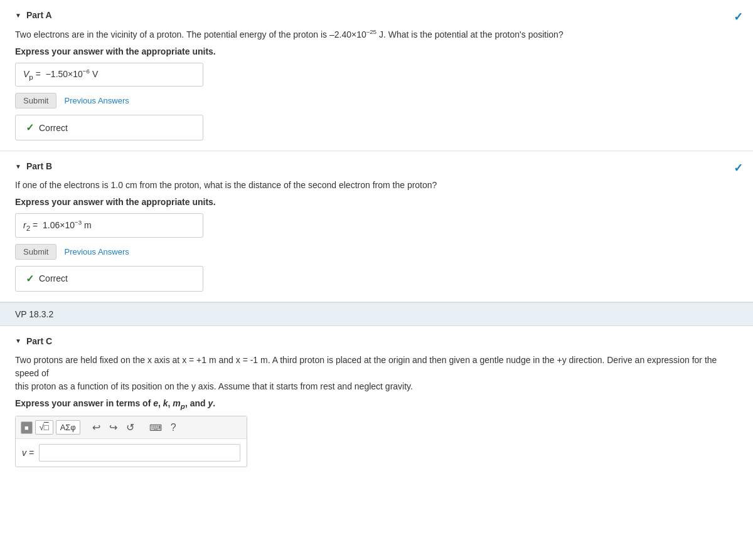  What do you see at coordinates (30, 278) in the screenshot?
I see `part-b-correct-check: ✓` at bounding box center [30, 278].